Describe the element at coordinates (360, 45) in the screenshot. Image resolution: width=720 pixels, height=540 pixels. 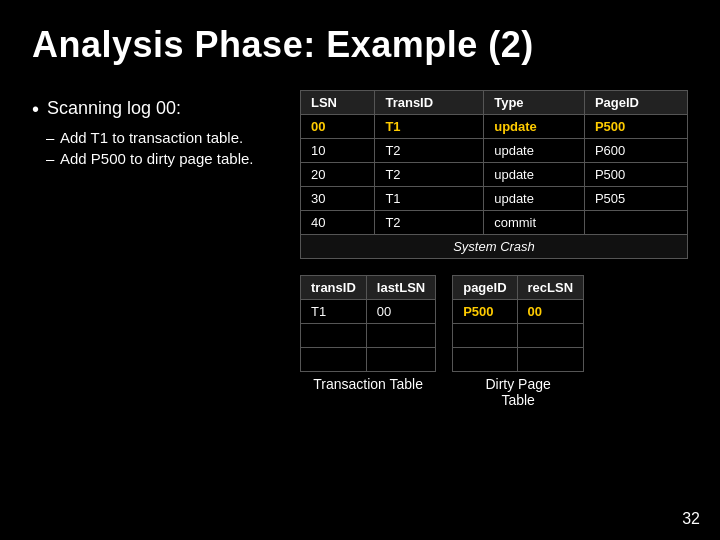
I see `page-title: Analysis Phase: Example (2)` at that location.